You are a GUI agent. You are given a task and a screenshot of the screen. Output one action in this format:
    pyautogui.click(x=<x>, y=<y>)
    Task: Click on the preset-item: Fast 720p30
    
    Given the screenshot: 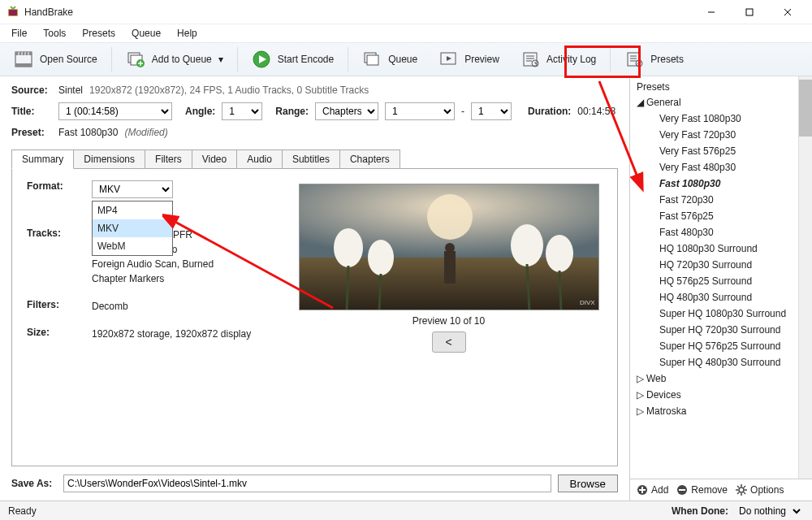 What is the action you would take?
    pyautogui.click(x=715, y=200)
    